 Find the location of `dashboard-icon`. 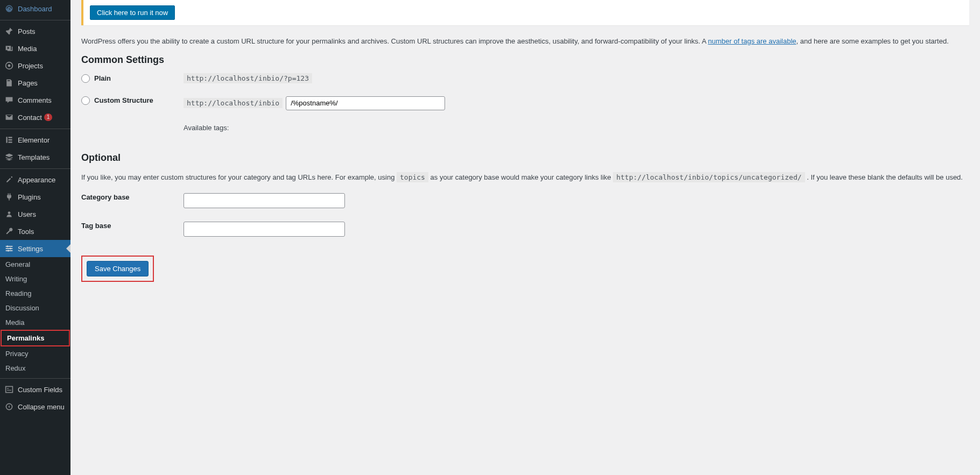

dashboard-icon is located at coordinates (9, 9).